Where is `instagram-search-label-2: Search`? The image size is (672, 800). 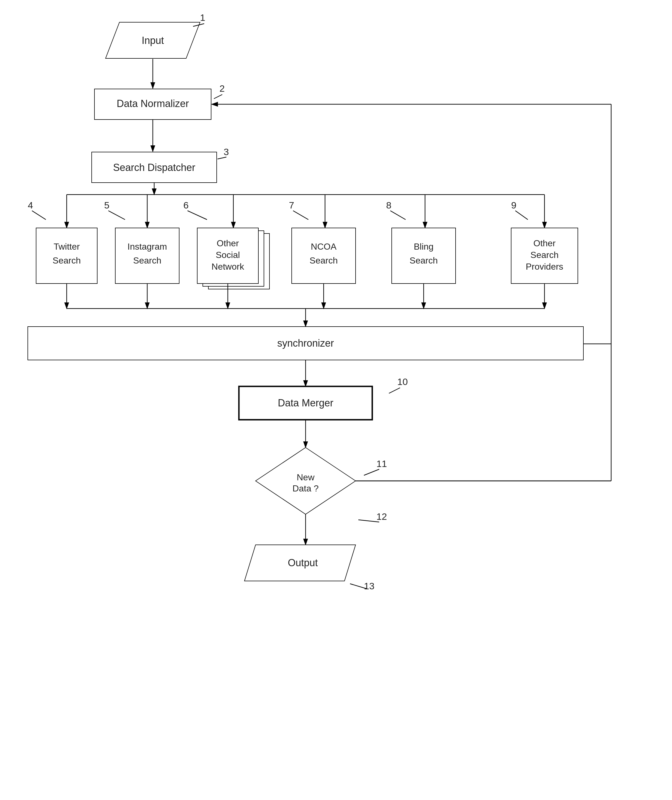
instagram-search-label-2: Search is located at coordinates (147, 261).